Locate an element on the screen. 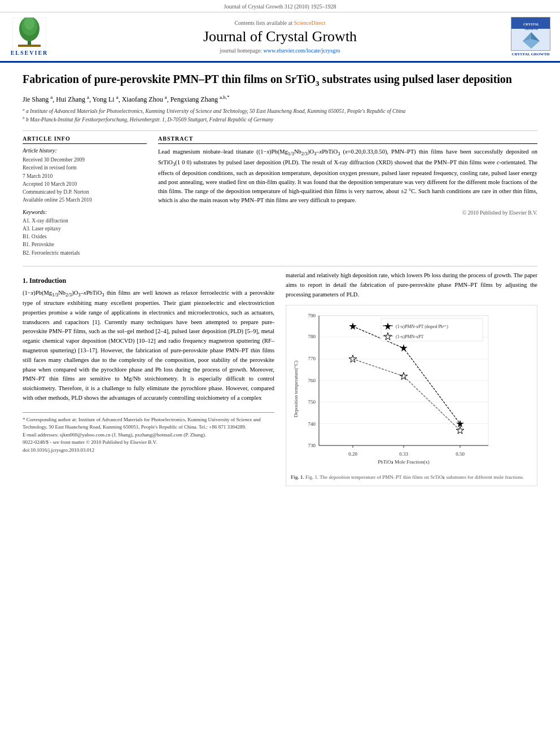  article-title: Fabrication of pure-perovskite PMN–PT th… is located at coordinates (280, 80).